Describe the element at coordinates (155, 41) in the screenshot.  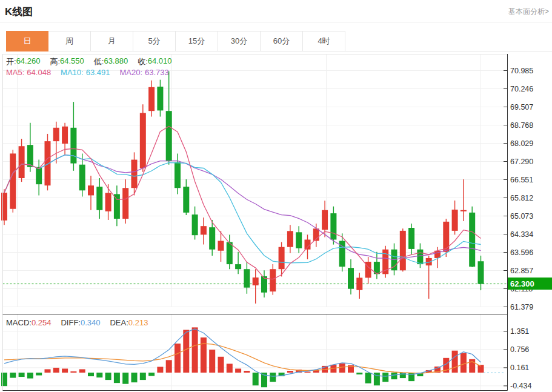
I see `tab-5分: 5分` at that location.